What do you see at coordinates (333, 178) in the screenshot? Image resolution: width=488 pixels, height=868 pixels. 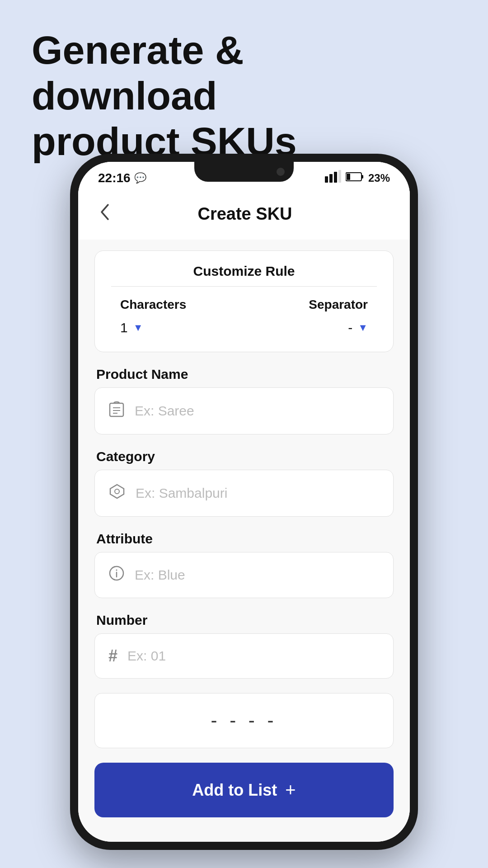 I see `signal-icon` at bounding box center [333, 178].